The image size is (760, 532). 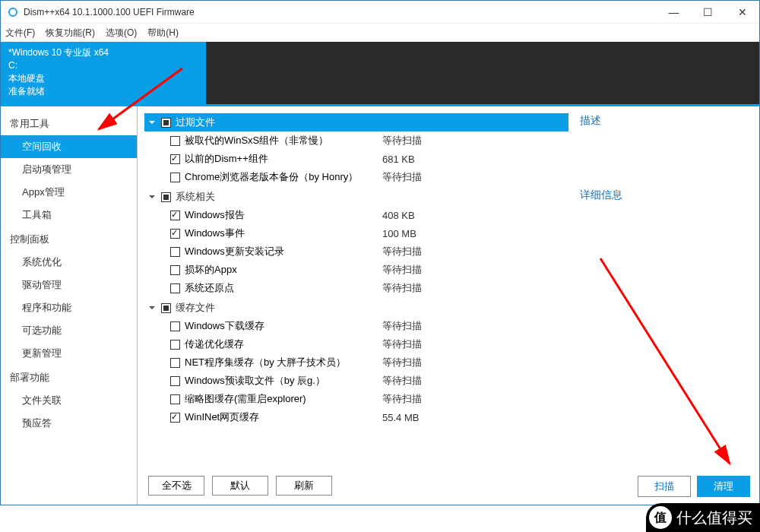 What do you see at coordinates (356, 177) in the screenshot?
I see `cleanup-item: Chrome浏览器老版本备份（by Honry）等待扫描` at bounding box center [356, 177].